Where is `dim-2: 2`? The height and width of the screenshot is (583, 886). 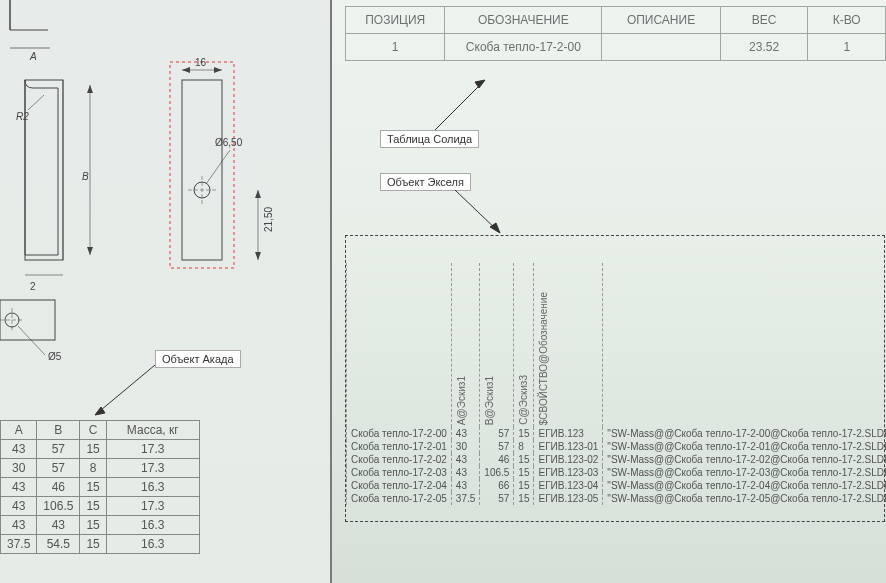 dim-2: 2 is located at coordinates (33, 286).